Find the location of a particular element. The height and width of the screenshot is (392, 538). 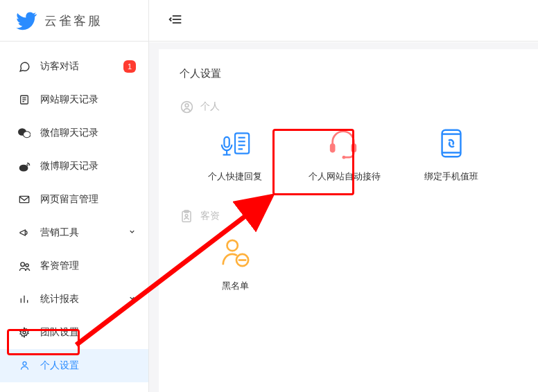

chat-bubble-icon is located at coordinates (24, 66).